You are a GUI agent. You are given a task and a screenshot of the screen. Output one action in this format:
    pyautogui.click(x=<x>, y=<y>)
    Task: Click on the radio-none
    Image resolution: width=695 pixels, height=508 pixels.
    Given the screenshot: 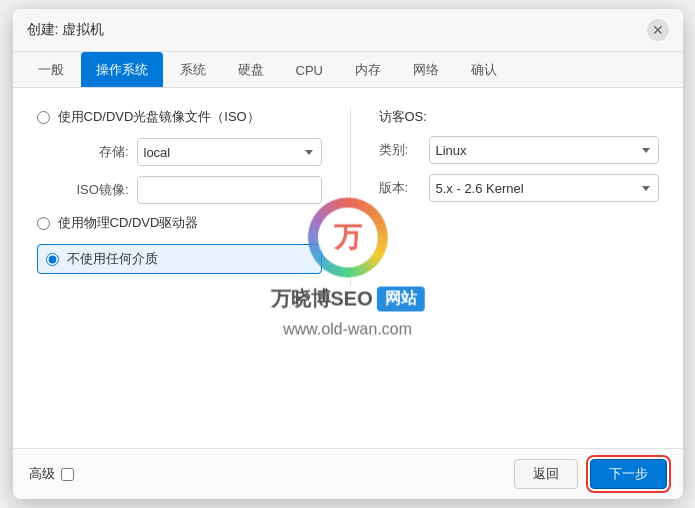 What is the action you would take?
    pyautogui.click(x=52, y=260)
    